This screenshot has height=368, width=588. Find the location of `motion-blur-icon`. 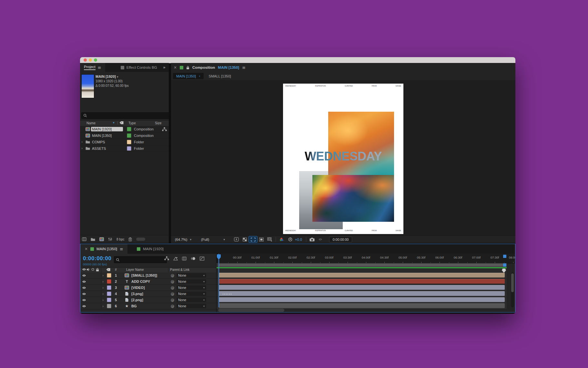

motion-blur-icon is located at coordinates (193, 259).